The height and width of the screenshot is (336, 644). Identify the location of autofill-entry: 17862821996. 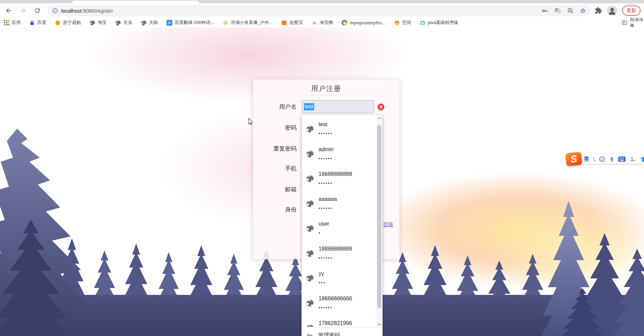
(339, 322).